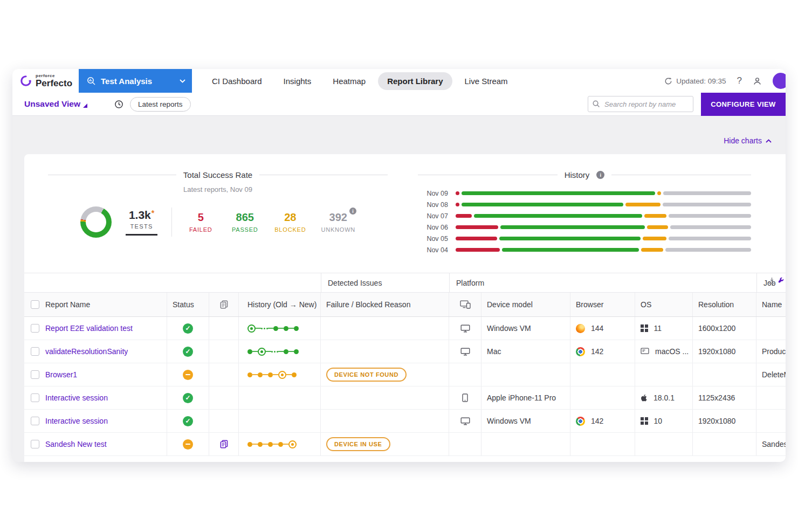 The image size is (798, 532). I want to click on help-button: ?, so click(740, 81).